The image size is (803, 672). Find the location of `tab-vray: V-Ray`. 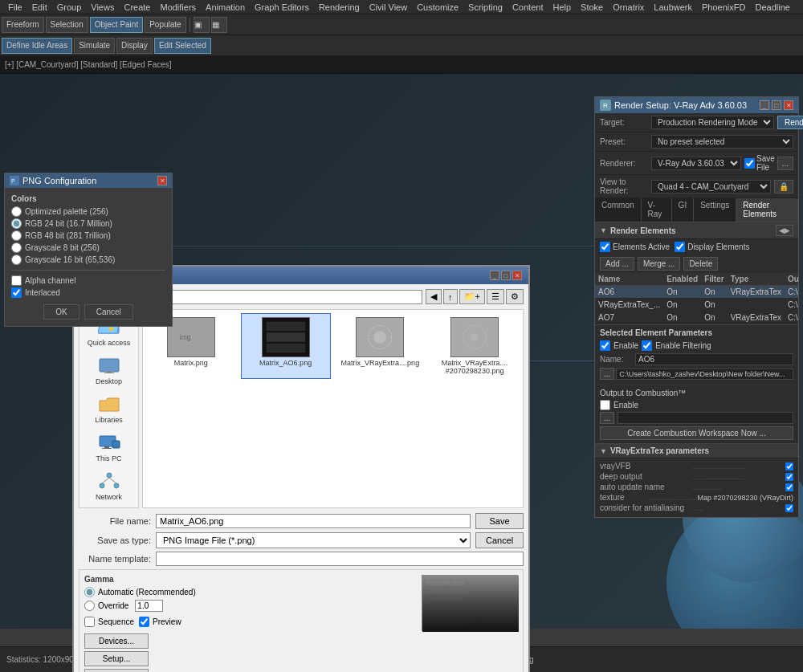

tab-vray: V-Ray is located at coordinates (657, 210).